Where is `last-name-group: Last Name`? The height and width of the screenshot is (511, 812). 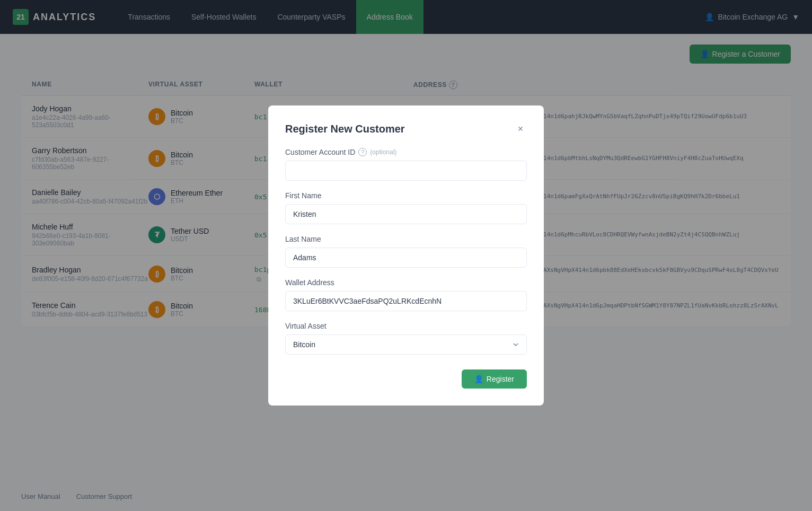
last-name-group: Last Name is located at coordinates (406, 251).